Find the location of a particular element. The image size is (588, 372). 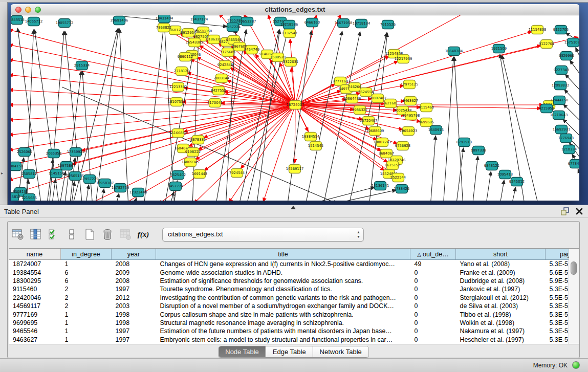

graph-node: 11154808 is located at coordinates (537, 30).